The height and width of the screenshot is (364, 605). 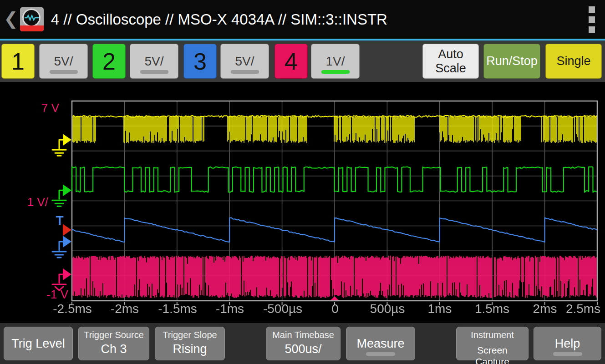 What do you see at coordinates (11, 19) in the screenshot?
I see `back-icon: ❮` at bounding box center [11, 19].